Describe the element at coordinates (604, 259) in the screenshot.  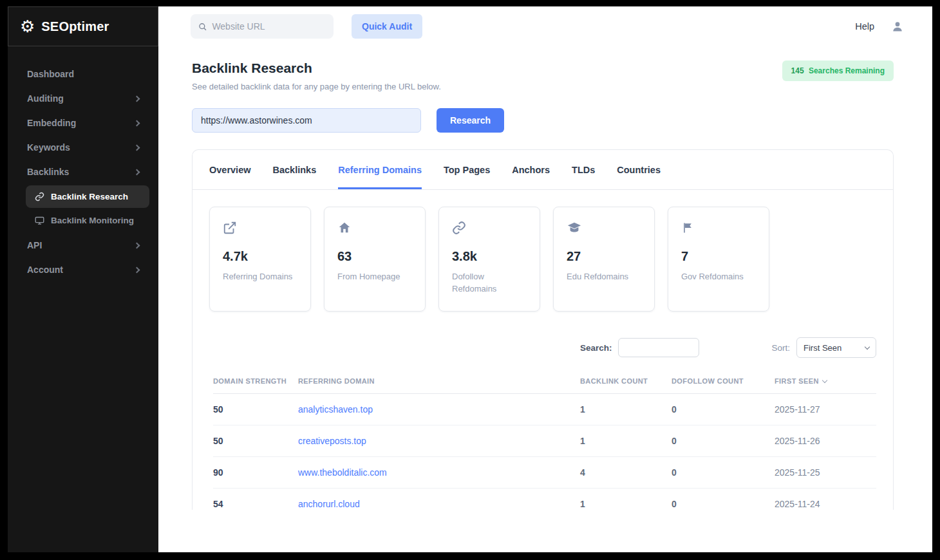
I see `stat-card-edu-refdomains: 27 Edu Refdomains` at that location.